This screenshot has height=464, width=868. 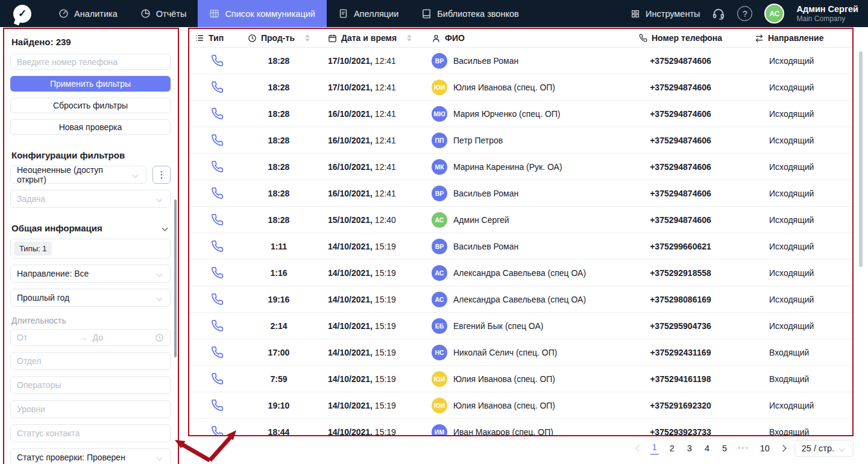 I want to click on duration-cell: 19:16, so click(x=278, y=299).